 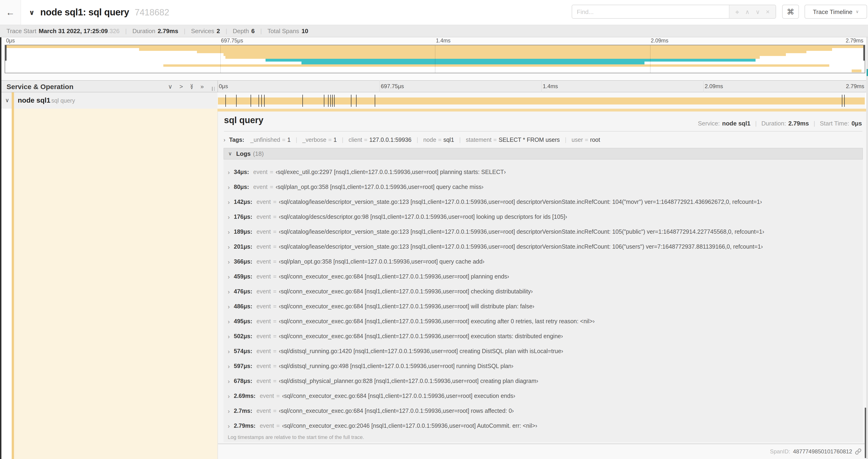 What do you see at coordinates (170, 86) in the screenshot?
I see `collapse-one-icon: ∨` at bounding box center [170, 86].